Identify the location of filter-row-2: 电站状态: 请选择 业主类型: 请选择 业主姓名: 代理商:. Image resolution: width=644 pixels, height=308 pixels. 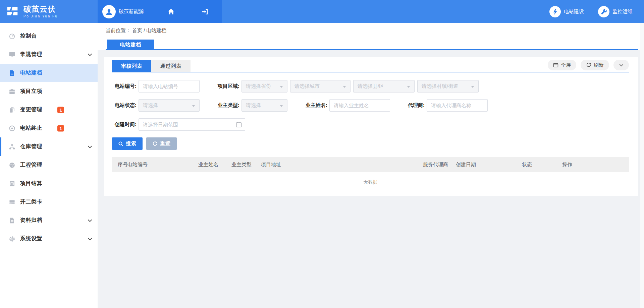
(370, 105).